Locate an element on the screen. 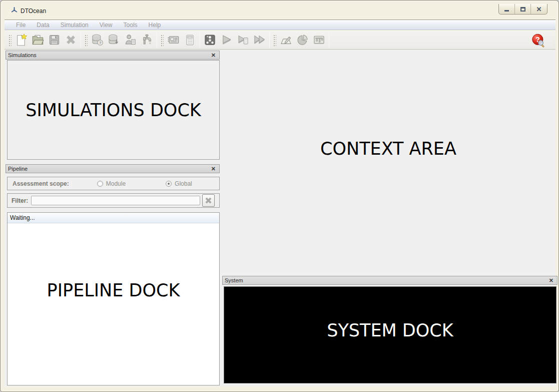 This screenshot has height=392, width=559. simulations-dock-close-icon: ✕ is located at coordinates (213, 55).